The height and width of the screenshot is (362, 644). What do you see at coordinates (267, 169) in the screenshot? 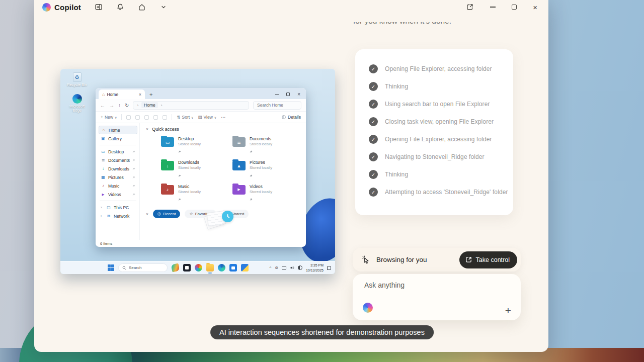
I see `qa-pictures: ▲ PicturesStored locally` at bounding box center [267, 169].